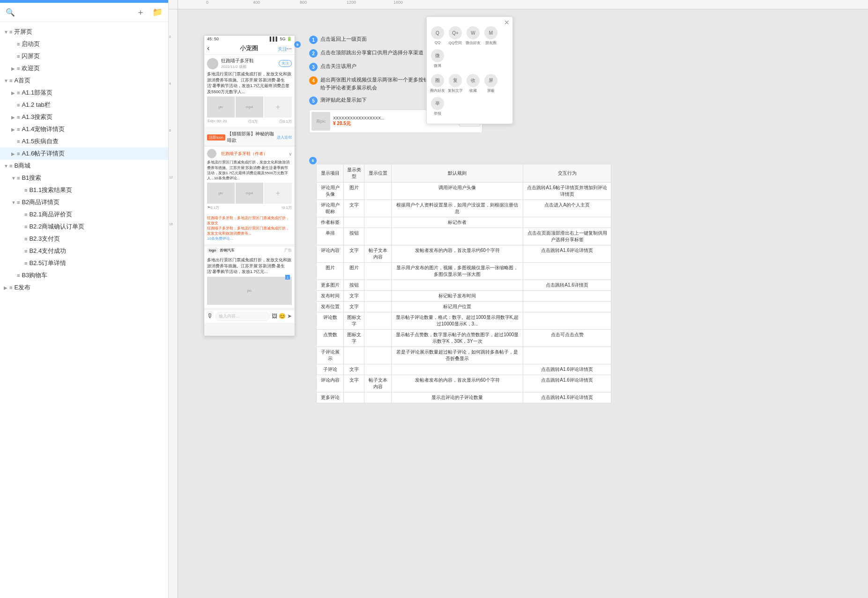 The width and height of the screenshot is (868, 598). What do you see at coordinates (84, 56) in the screenshot?
I see `sidebar-item-flash: ≡闪屏页` at bounding box center [84, 56].